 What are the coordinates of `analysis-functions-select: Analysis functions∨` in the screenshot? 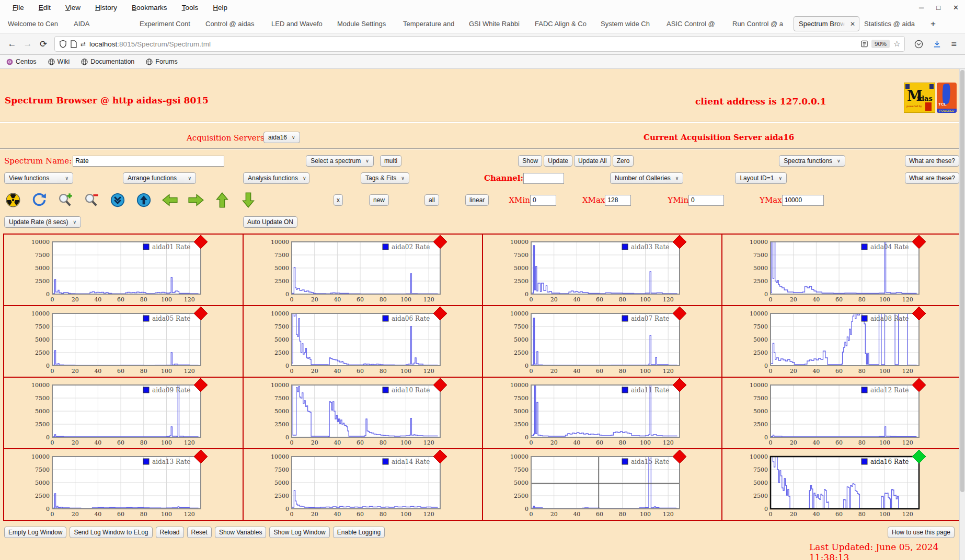 It's located at (276, 178).